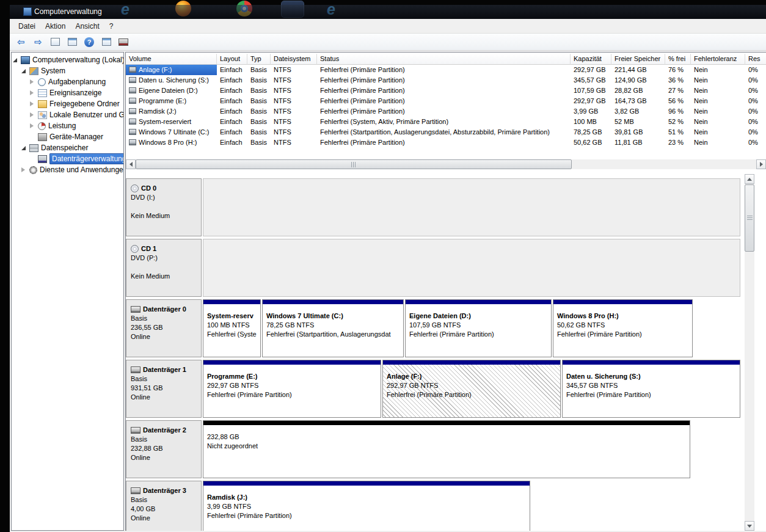  I want to click on partition-title: Windows 8 Pro (H:), so click(623, 316).